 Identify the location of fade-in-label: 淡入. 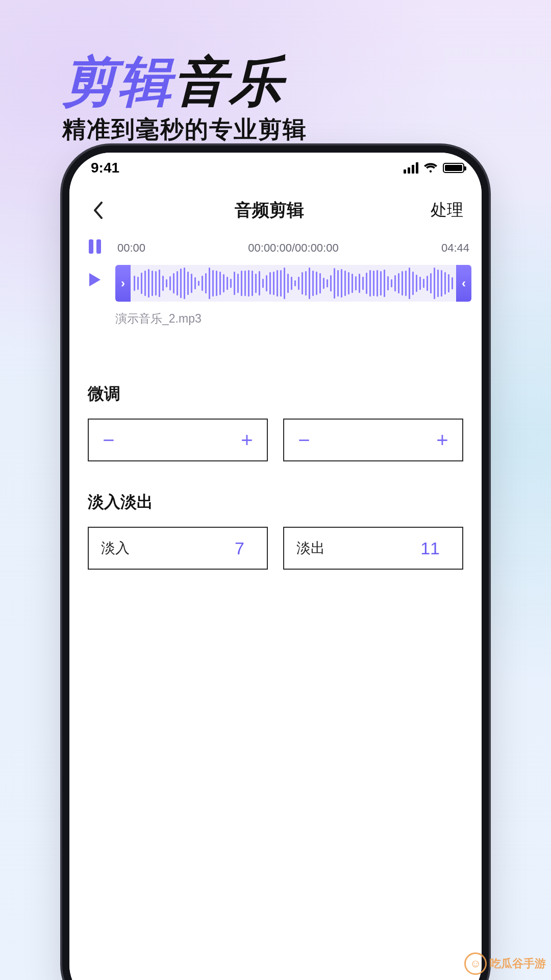
(115, 548).